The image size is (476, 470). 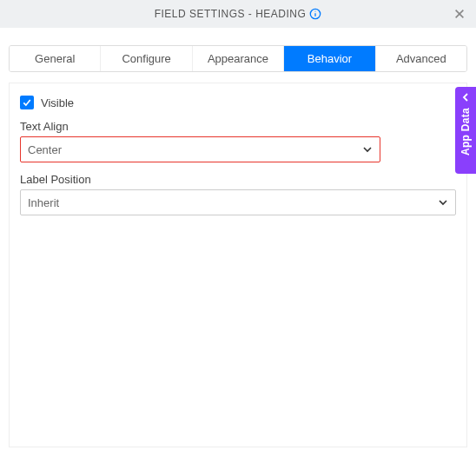 What do you see at coordinates (146, 59) in the screenshot?
I see `tab-configure: Configure` at bounding box center [146, 59].